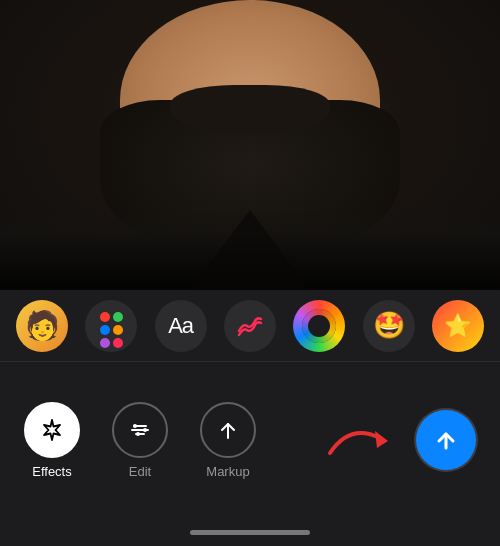  What do you see at coordinates (250, 260) in the screenshot?
I see `camera-gradient` at bounding box center [250, 260].